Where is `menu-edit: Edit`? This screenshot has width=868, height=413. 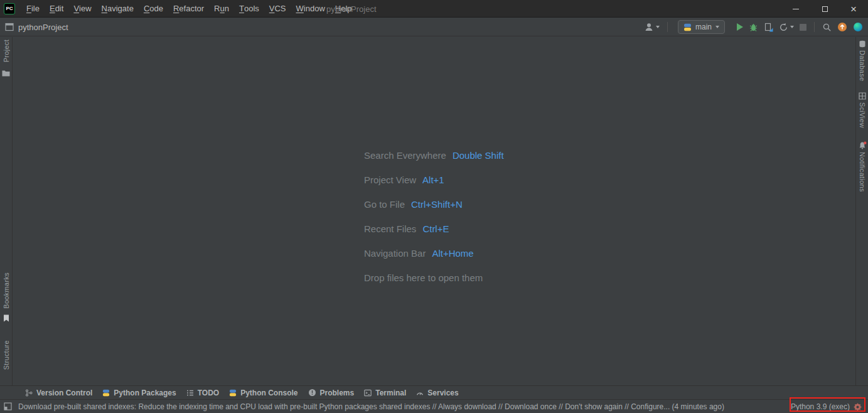 menu-edit: Edit is located at coordinates (56, 9).